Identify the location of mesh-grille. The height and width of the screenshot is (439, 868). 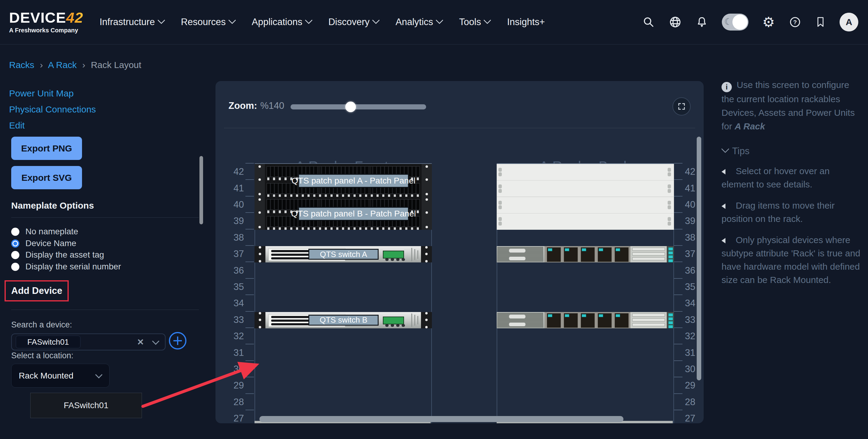
(520, 255).